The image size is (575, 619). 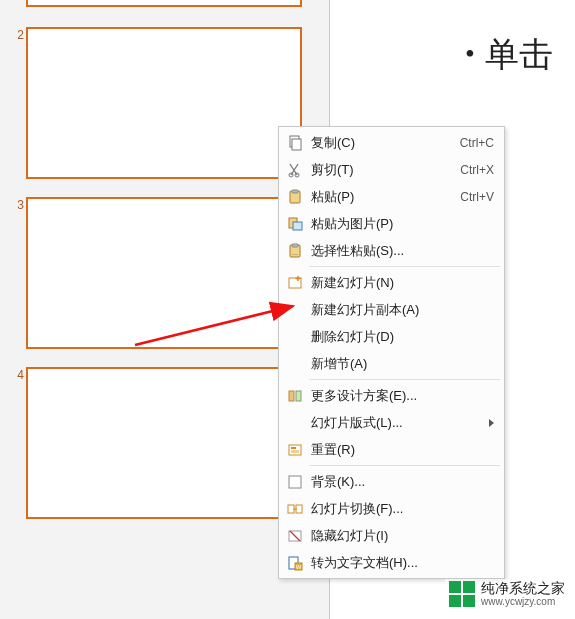 What do you see at coordinates (507, 594) in the screenshot?
I see `watermark: 纯净系统之家 www.ycwjzy.com` at bounding box center [507, 594].